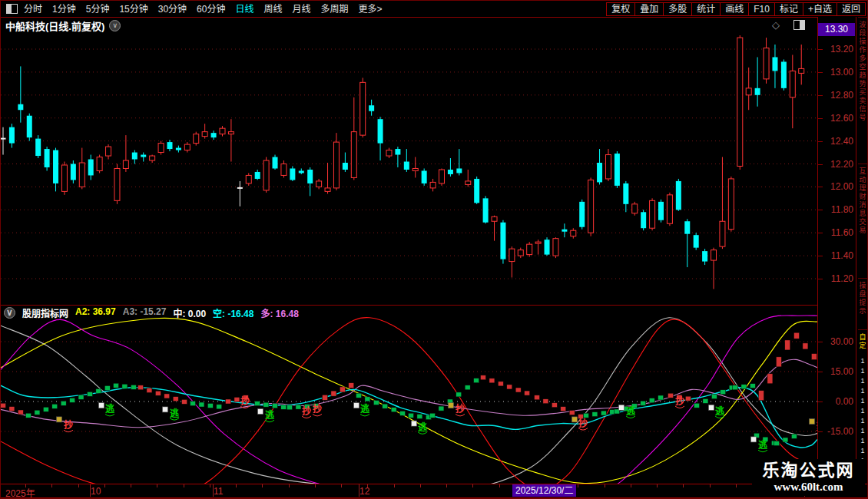  What do you see at coordinates (134, 9) in the screenshot?
I see `period-item-3: 15分钟` at bounding box center [134, 9].